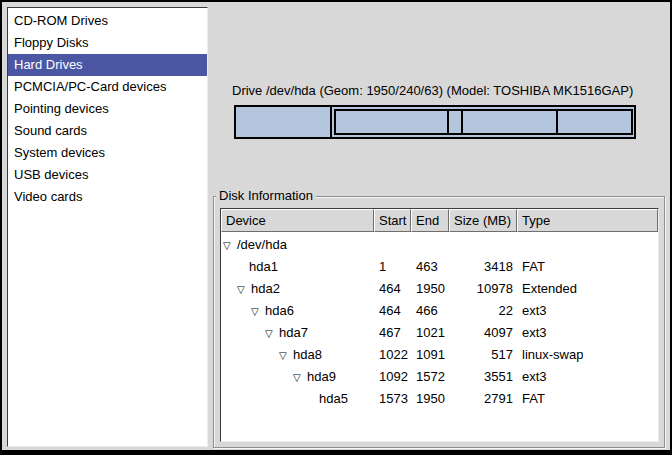 The height and width of the screenshot is (455, 672). What do you see at coordinates (262, 244) in the screenshot?
I see `device-label: /dev/hda` at bounding box center [262, 244].